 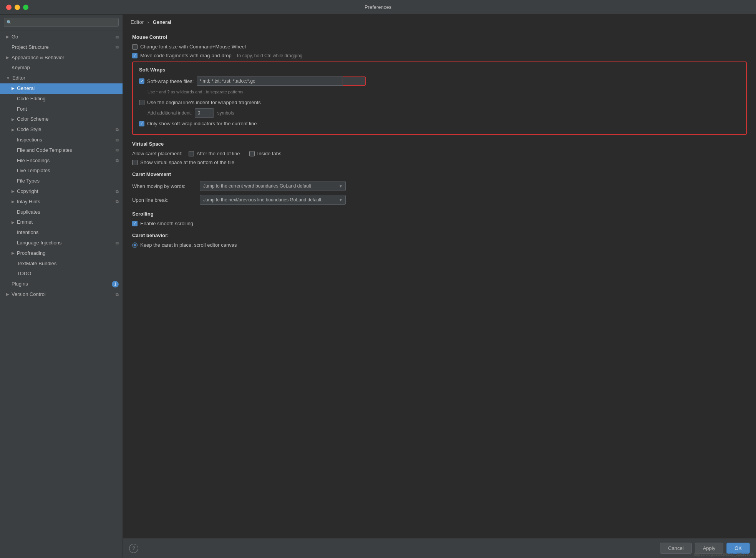 What do you see at coordinates (166, 81) in the screenshot?
I see `soft-wrap-files-label: Soft-wrap these files:` at bounding box center [166, 81].